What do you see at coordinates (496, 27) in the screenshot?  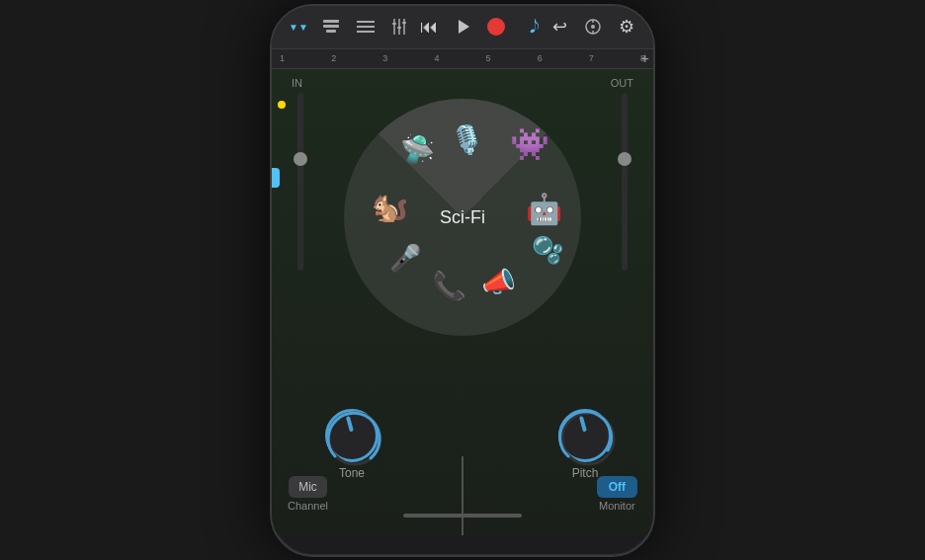 I see `record-button` at bounding box center [496, 27].